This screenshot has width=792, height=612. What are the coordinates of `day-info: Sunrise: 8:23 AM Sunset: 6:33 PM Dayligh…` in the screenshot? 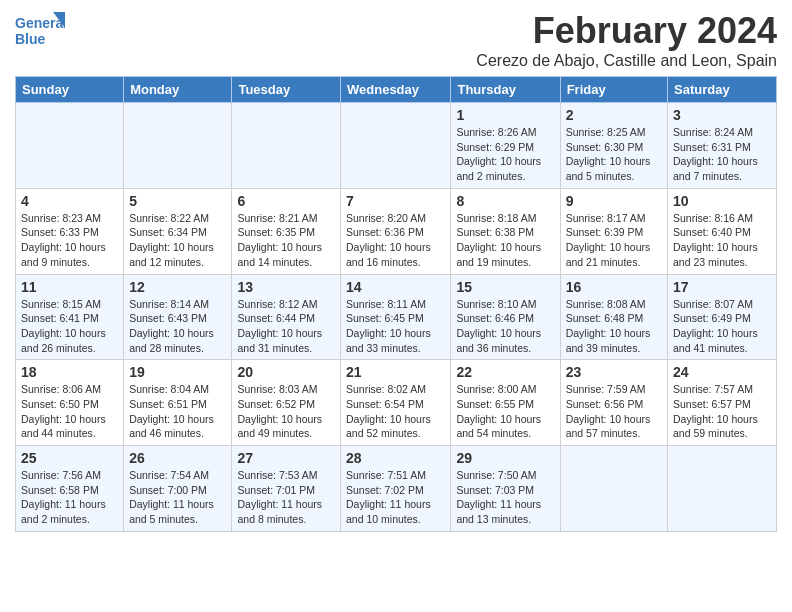 It's located at (70, 240).